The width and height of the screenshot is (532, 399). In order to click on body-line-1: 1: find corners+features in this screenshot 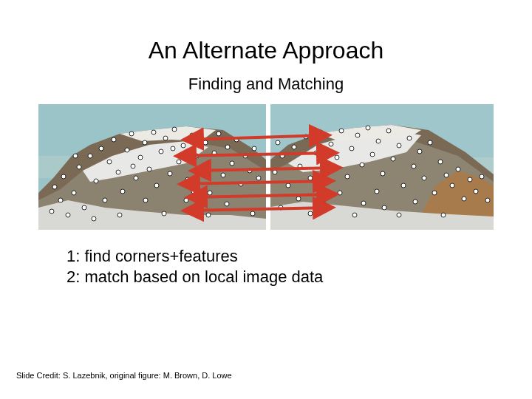, I will do `click(277, 256)`.